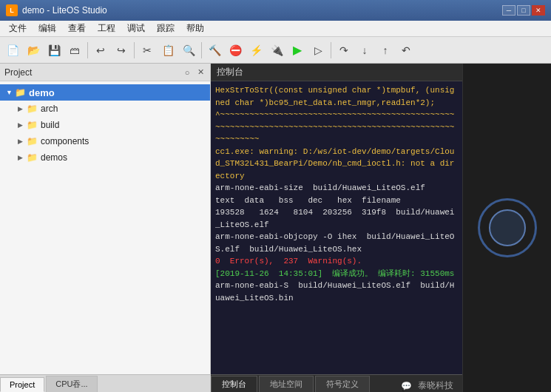 This screenshot has width=551, height=392. Describe the element at coordinates (54, 50) in the screenshot. I see `save-button: 💾` at that location.